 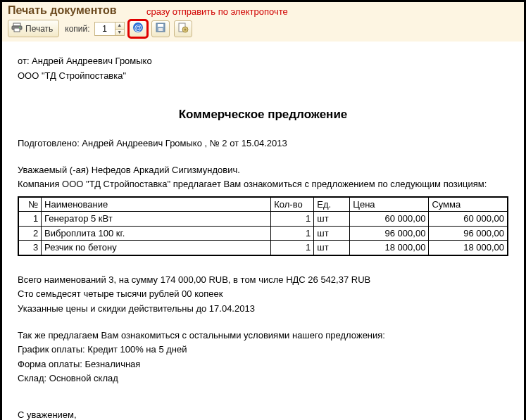 What do you see at coordinates (156, 204) in the screenshot?
I see `th-name: Наименование` at bounding box center [156, 204].